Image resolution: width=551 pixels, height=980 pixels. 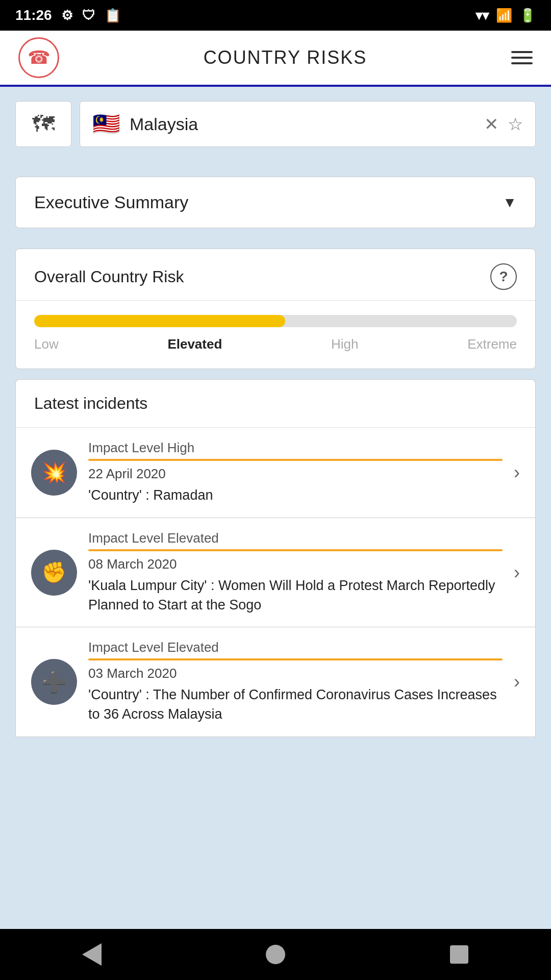 What do you see at coordinates (295, 538) in the screenshot?
I see `incident-level-2: Impact Level Elevated` at bounding box center [295, 538].